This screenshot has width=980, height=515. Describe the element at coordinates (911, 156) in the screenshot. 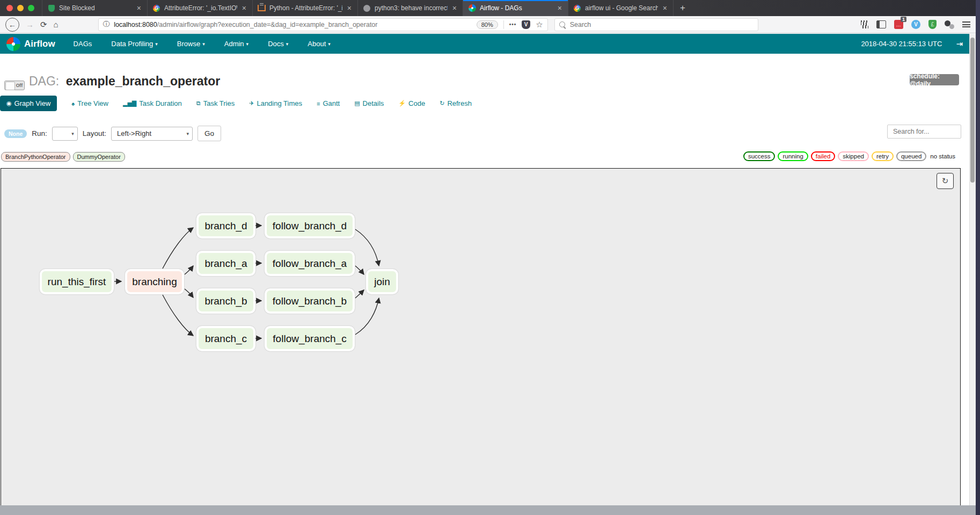

I see `legend-queued: queued` at that location.